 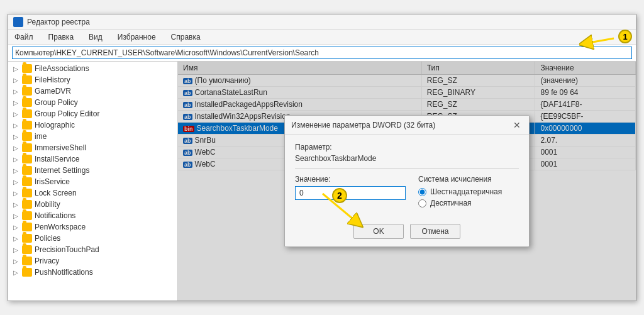 What do you see at coordinates (93, 238) in the screenshot?
I see `tree-item-policies: ▷ Policies` at bounding box center [93, 238].